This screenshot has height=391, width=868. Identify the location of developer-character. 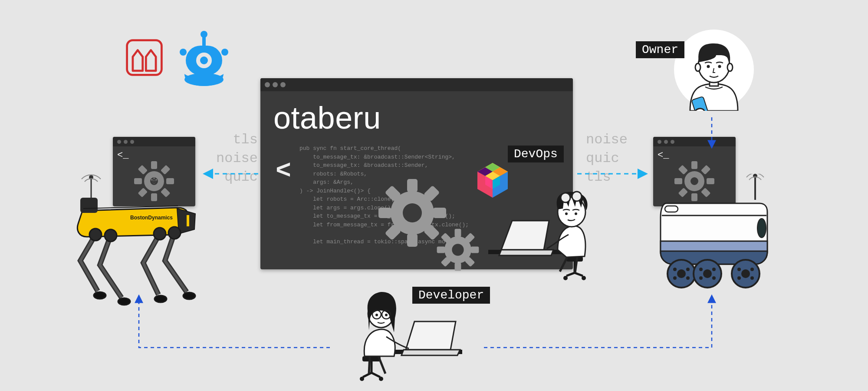
(408, 338).